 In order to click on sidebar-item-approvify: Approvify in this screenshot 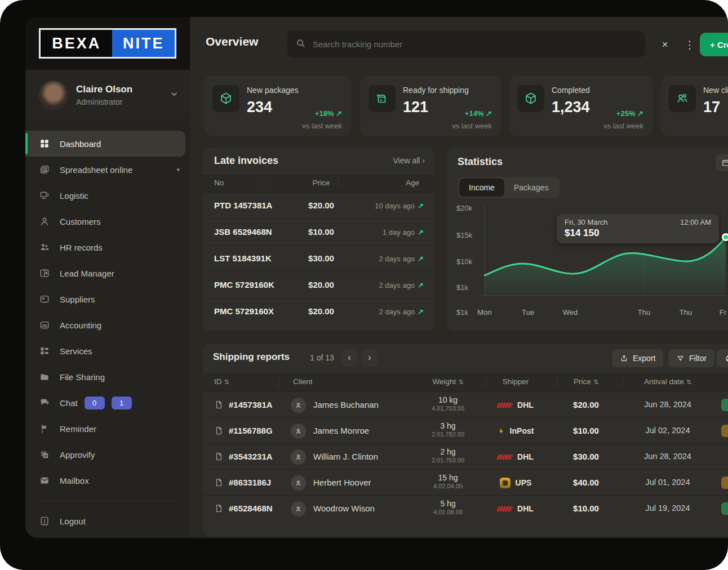, I will do `click(108, 455)`.